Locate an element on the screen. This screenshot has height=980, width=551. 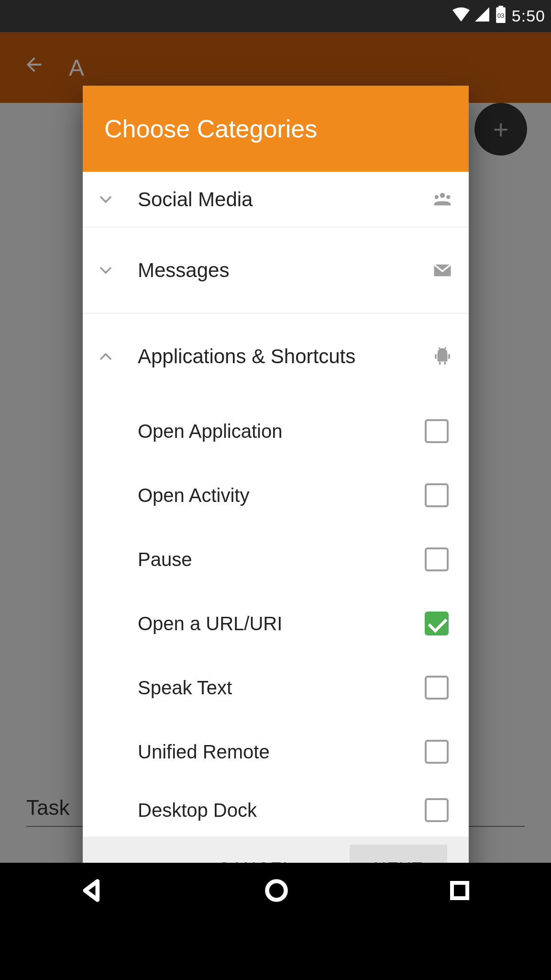
svg-text: 03 is located at coordinates (501, 15).